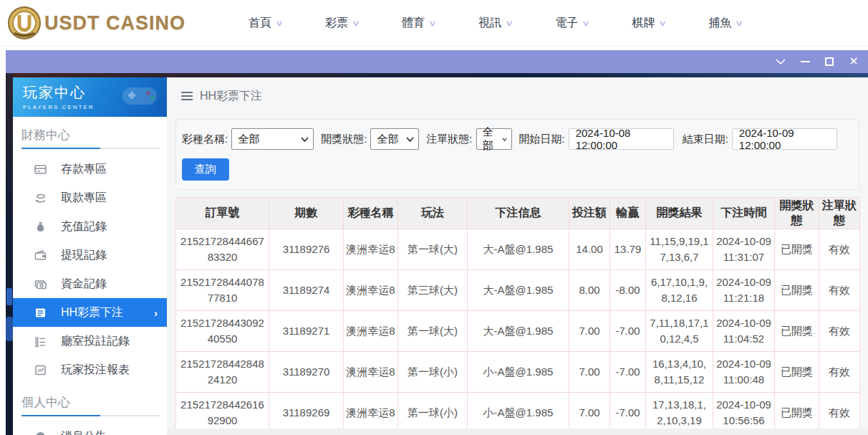 The image size is (868, 435). I want to click on window-close-icon: ✕, so click(854, 62).